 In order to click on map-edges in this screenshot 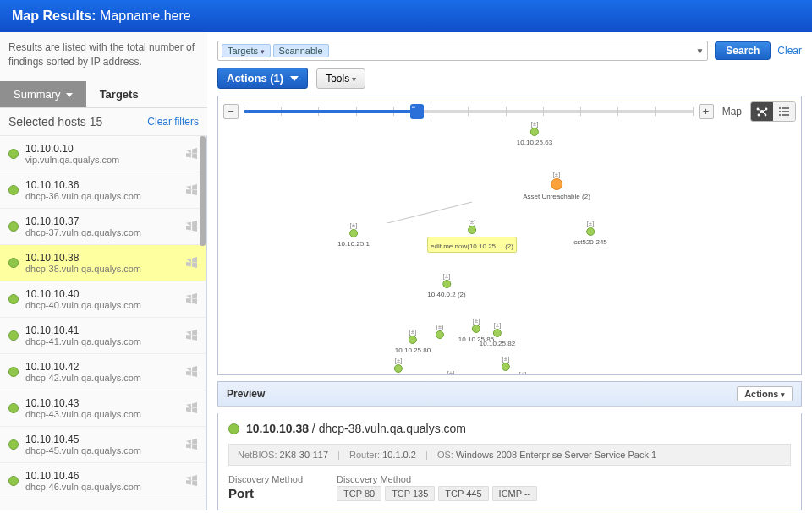, I will do `click(345, 160)`.